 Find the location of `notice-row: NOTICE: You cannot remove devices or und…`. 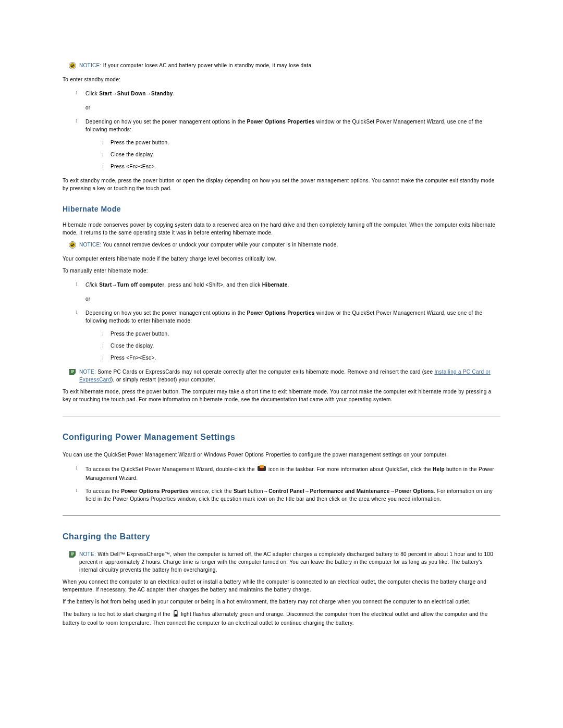

notice-row: NOTICE: You cannot remove devices or und… is located at coordinates (282, 246).